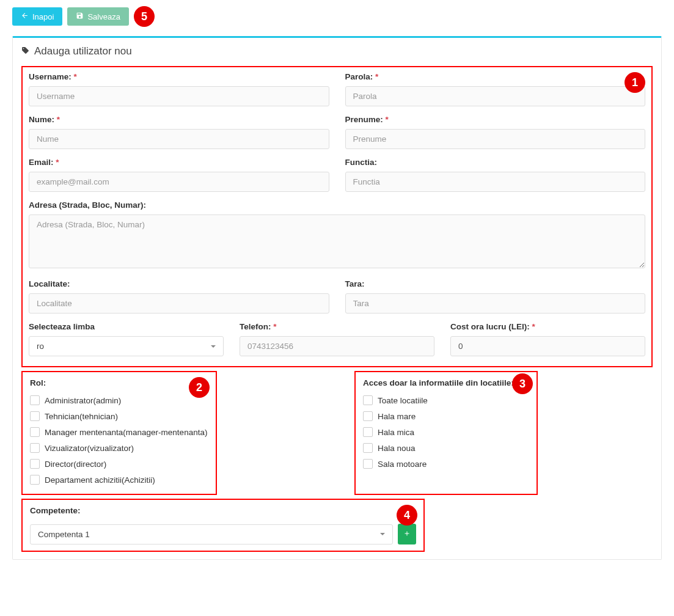  What do you see at coordinates (26, 51) in the screenshot?
I see `tag-icon` at bounding box center [26, 51].